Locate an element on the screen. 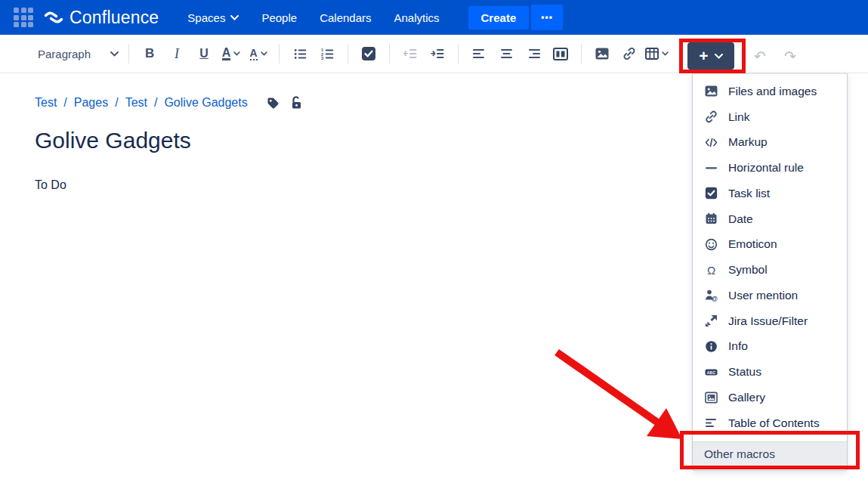  align-center-icon is located at coordinates (506, 54).